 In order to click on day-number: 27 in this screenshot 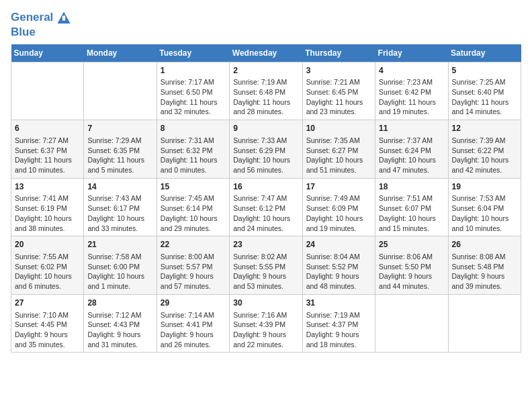, I will do `click(47, 304)`.